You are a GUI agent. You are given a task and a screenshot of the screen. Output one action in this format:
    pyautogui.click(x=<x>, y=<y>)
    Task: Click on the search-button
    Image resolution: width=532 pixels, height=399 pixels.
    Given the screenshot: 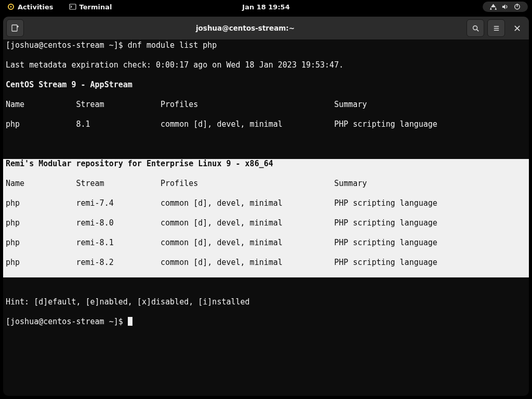 What is the action you would take?
    pyautogui.click(x=475, y=28)
    